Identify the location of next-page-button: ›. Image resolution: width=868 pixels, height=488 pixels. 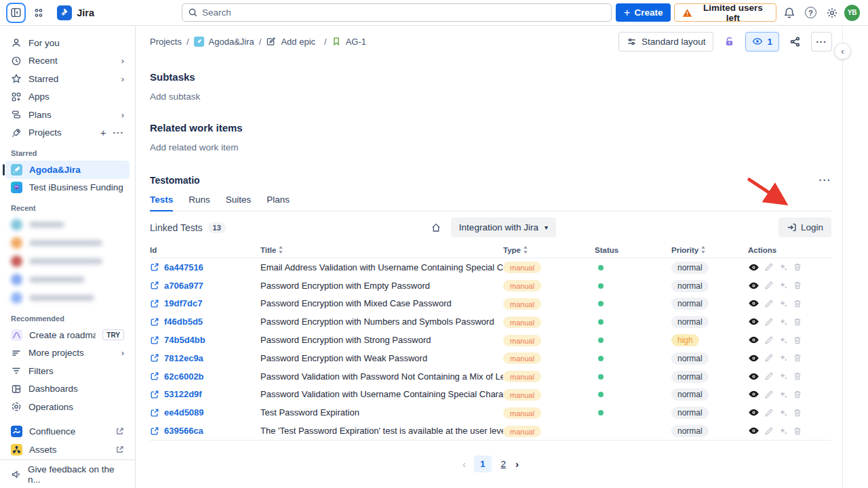
(517, 464).